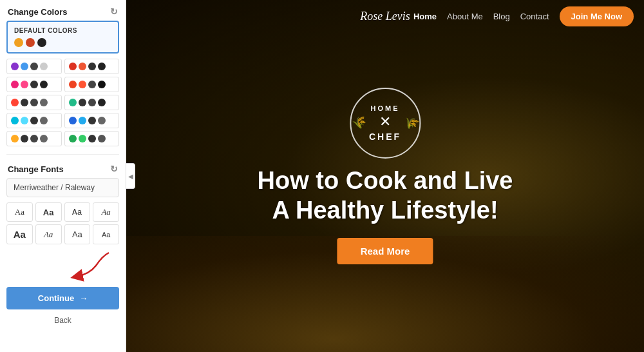 Image resolution: width=644 pixels, height=352 pixels. Describe the element at coordinates (385, 181) in the screenshot. I see `hero-title-line1: How to Cook and Live` at that location.